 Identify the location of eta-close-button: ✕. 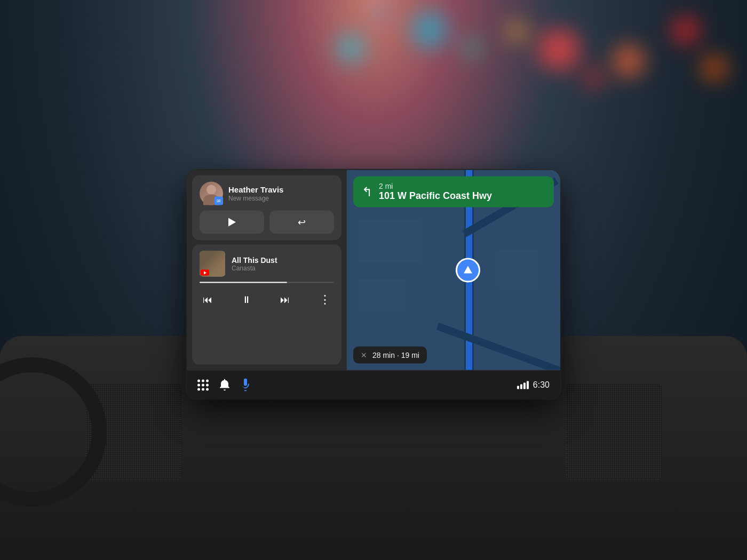
(364, 355).